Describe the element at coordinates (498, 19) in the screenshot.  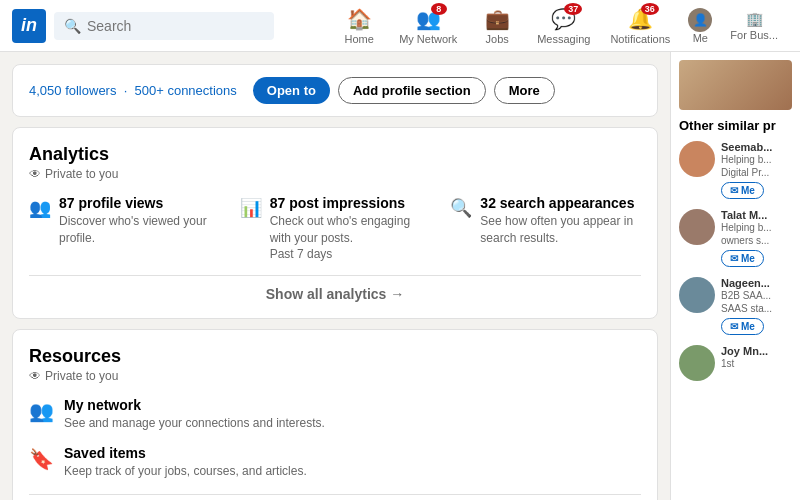
I see `jobs-icon: 💼` at that location.